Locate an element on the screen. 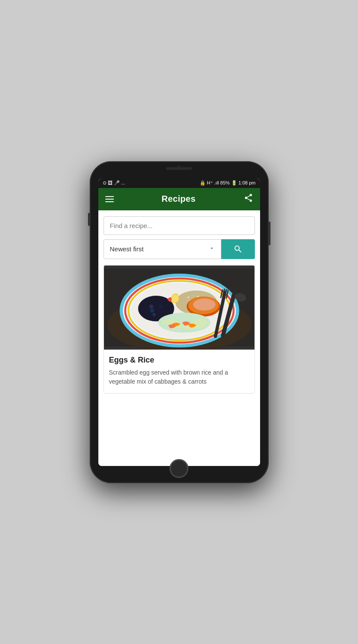 This screenshot has height=644, width=358. recipe-info: Eggs & Rice Scrambled egg served with br… is located at coordinates (179, 372).